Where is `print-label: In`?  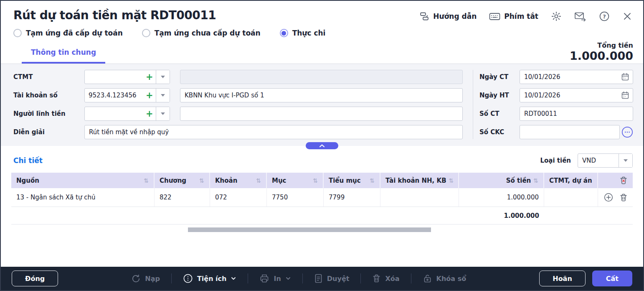 print-label: In is located at coordinates (277, 278).